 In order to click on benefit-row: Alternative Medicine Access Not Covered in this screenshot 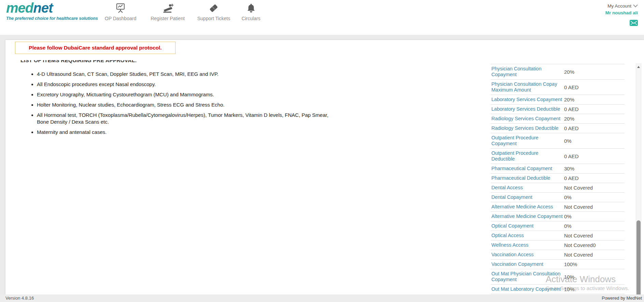, I will do `click(558, 207)`.